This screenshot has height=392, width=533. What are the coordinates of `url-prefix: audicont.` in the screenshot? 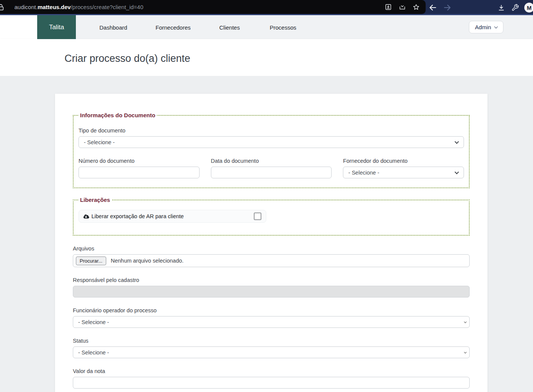 It's located at (26, 7).